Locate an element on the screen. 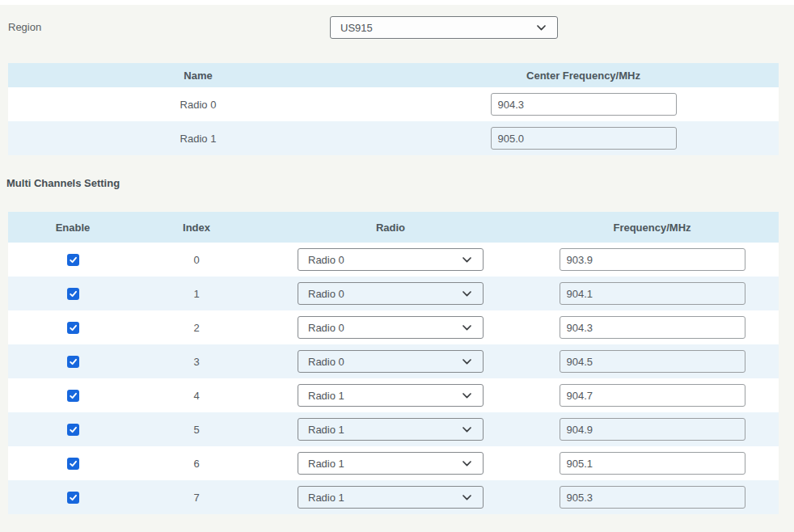  channel-index: 2 is located at coordinates (196, 328).